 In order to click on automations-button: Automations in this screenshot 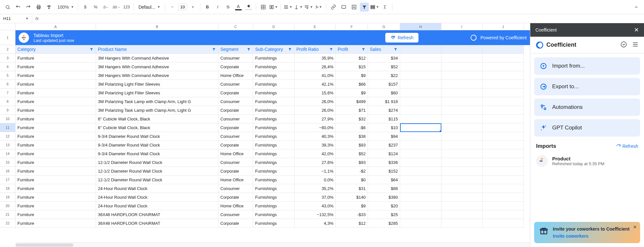, I will do `click(587, 107)`.